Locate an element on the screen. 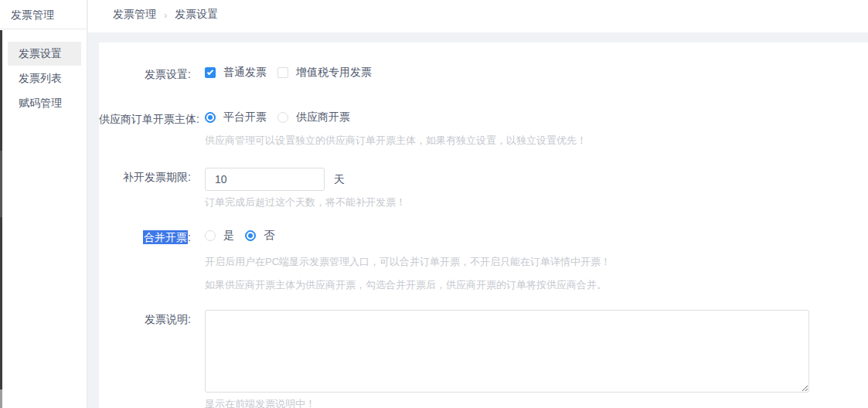  selected-text-highlight: 合并开票 is located at coordinates (165, 237).